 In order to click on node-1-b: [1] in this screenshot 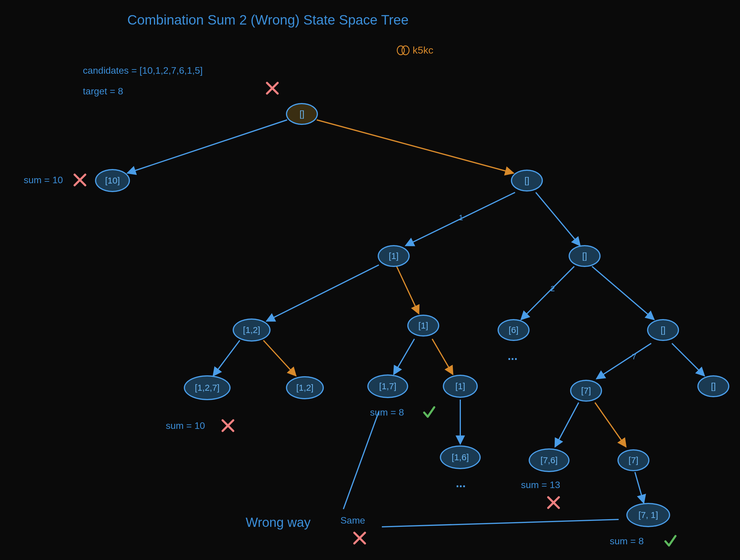, I will do `click(423, 326)`.